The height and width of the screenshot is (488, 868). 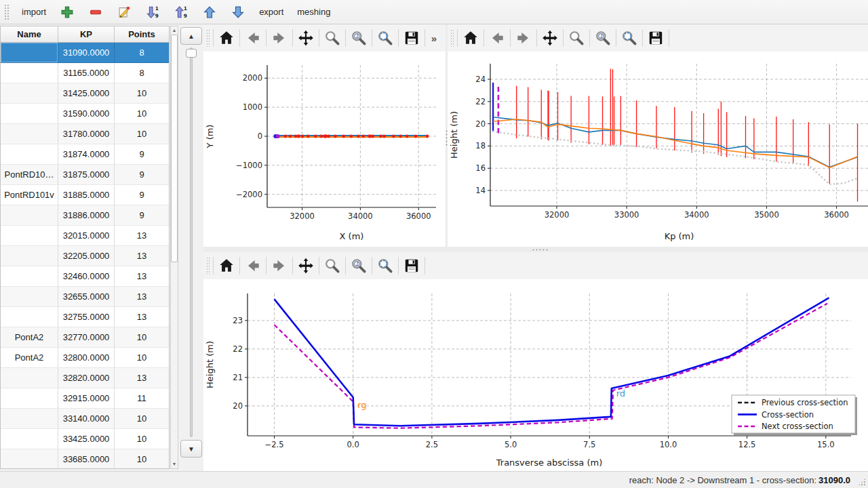 I want to click on cell-kp: 32205.0000, so click(x=87, y=256).